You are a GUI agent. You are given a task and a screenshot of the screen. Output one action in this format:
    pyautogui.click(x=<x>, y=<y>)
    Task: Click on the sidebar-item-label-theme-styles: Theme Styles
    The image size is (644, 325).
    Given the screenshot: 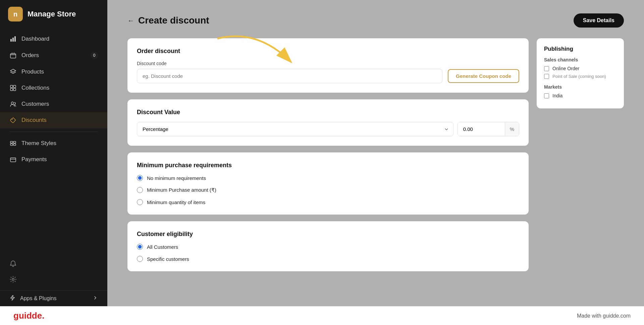 What is the action you would take?
    pyautogui.click(x=39, y=143)
    